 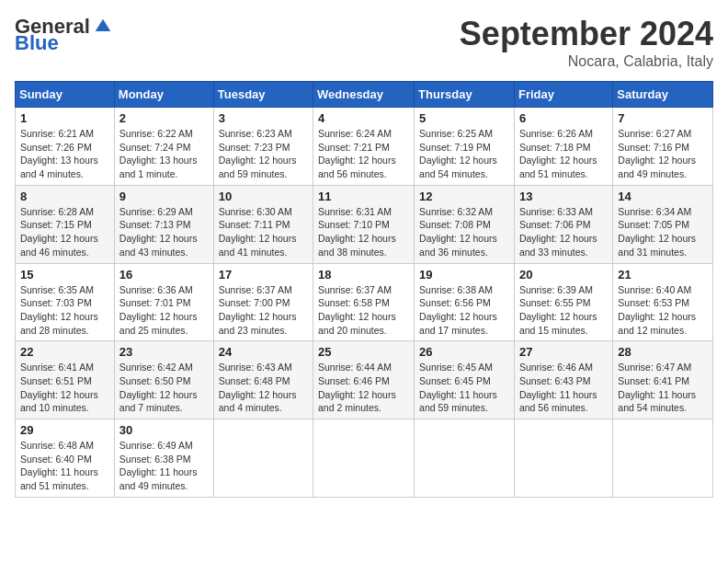 What do you see at coordinates (164, 155) in the screenshot?
I see `day-info: Sunrise: 6:22 AM Sunset: 7:24 PM Dayligh…` at bounding box center [164, 155].